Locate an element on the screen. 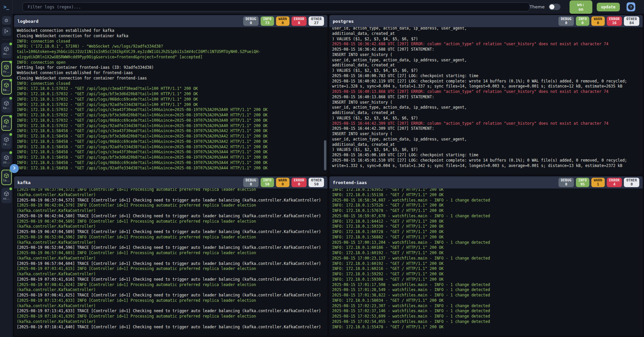  settings-button: ⚙ is located at coordinates (7, 20).